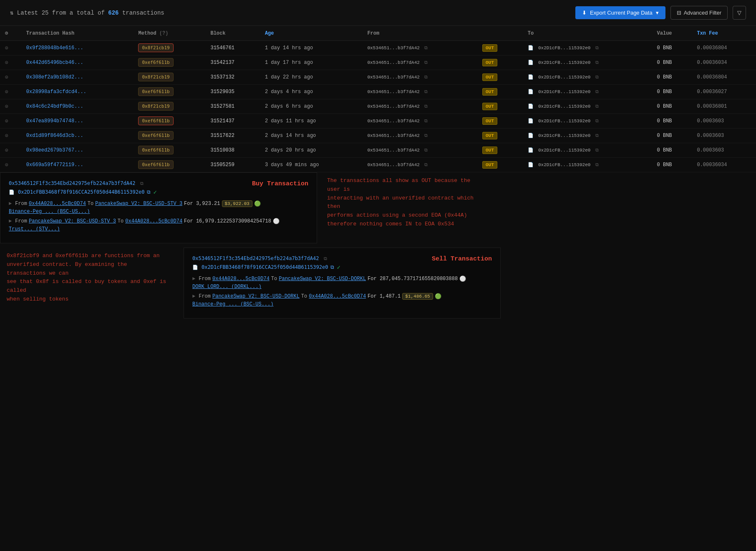 This screenshot has height=551, width=756. I want to click on from-addr-4: 0x534651...b3f7dA42, so click(393, 106).